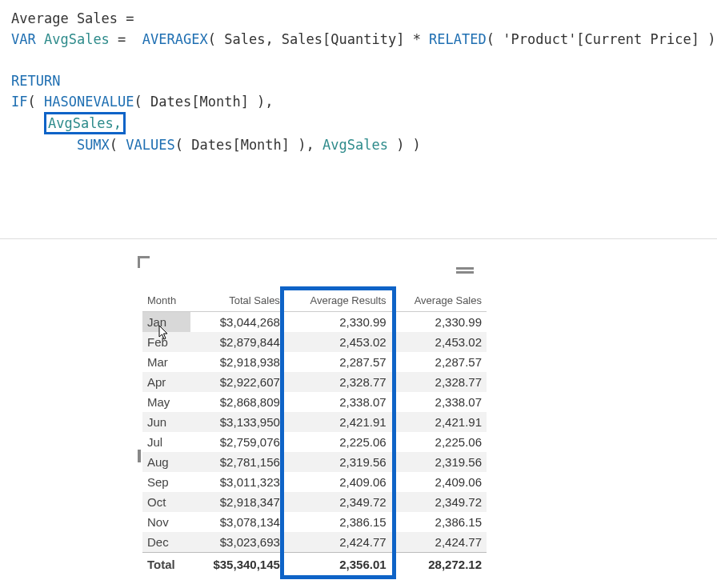  I want to click on cell-average-results: 2,349.72, so click(338, 502).